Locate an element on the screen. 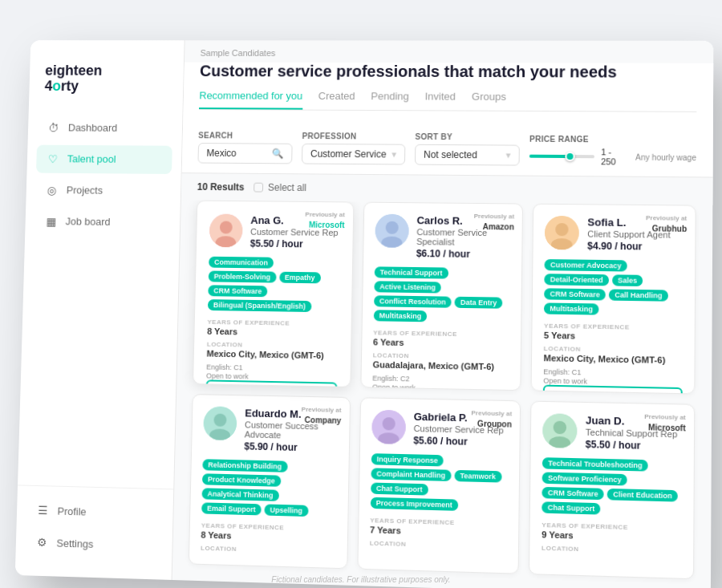  price-range-group: Price range 1 - 250 Any hourly wage is located at coordinates (613, 150).